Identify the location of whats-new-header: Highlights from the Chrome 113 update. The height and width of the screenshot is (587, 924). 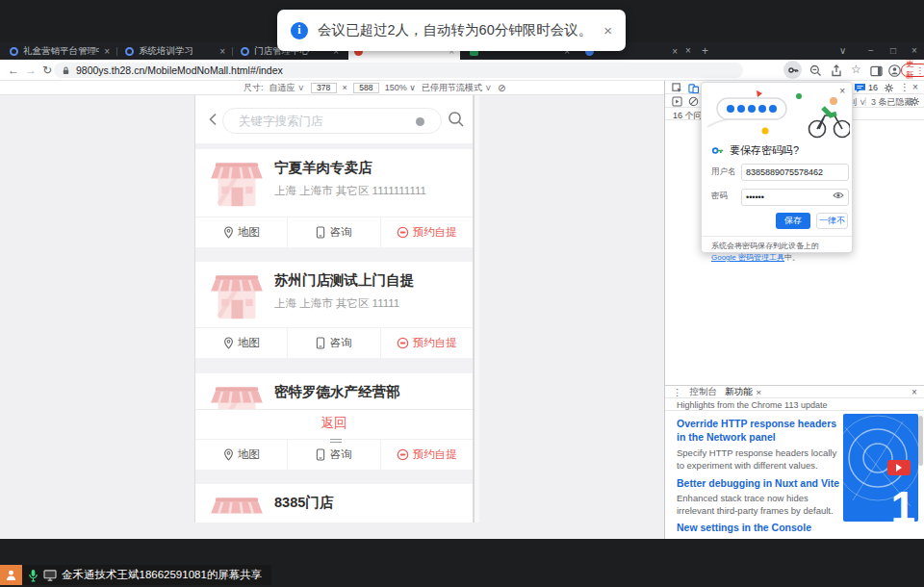
(795, 404).